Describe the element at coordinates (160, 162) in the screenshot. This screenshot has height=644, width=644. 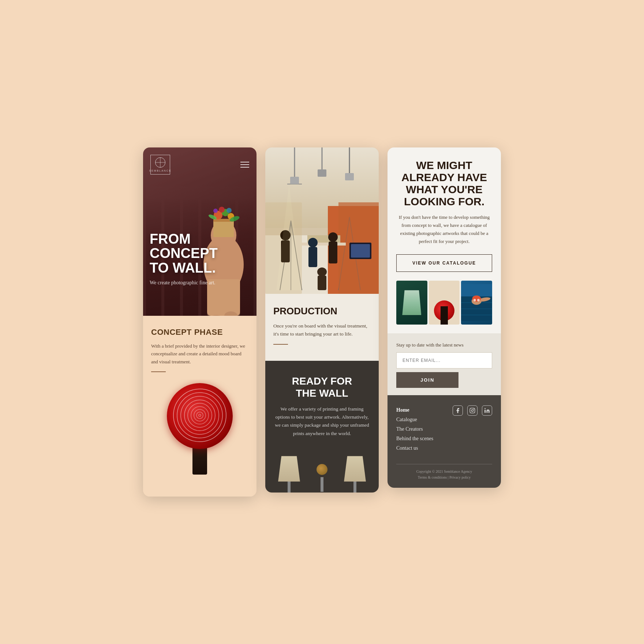
I see `logo-icon` at that location.